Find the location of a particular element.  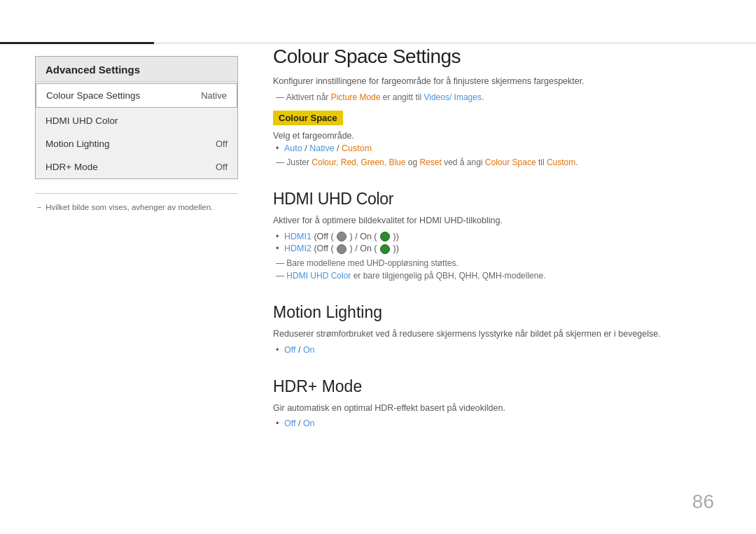

note1-mid: er angitt til is located at coordinates (402, 97).